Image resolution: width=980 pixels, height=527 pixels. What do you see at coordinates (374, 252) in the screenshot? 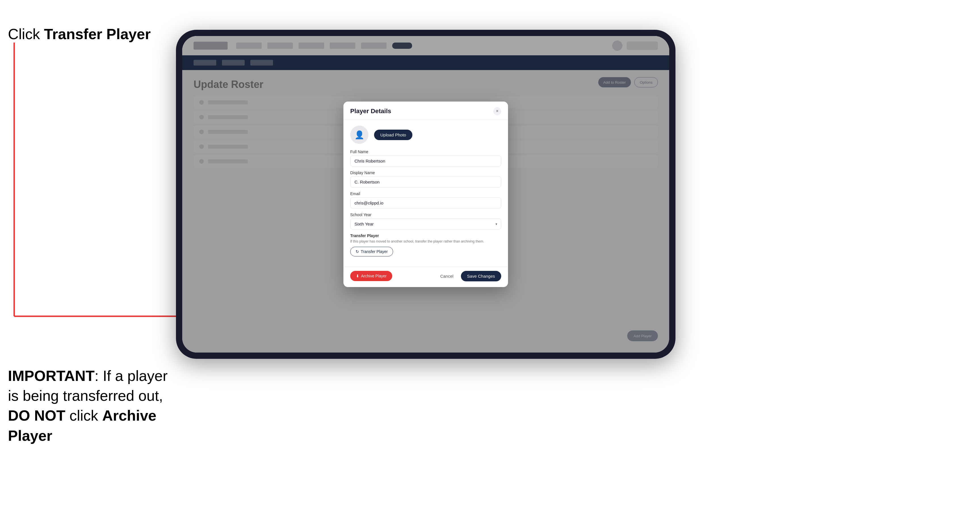
I see `transfer-btn-label: Transfer Player` at bounding box center [374, 252].